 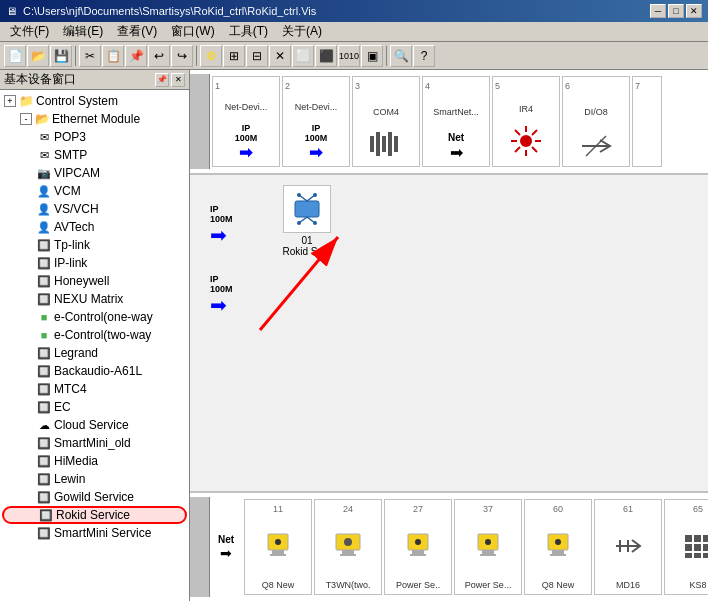 I want to click on expand-icon-cs: +, so click(x=10, y=101).